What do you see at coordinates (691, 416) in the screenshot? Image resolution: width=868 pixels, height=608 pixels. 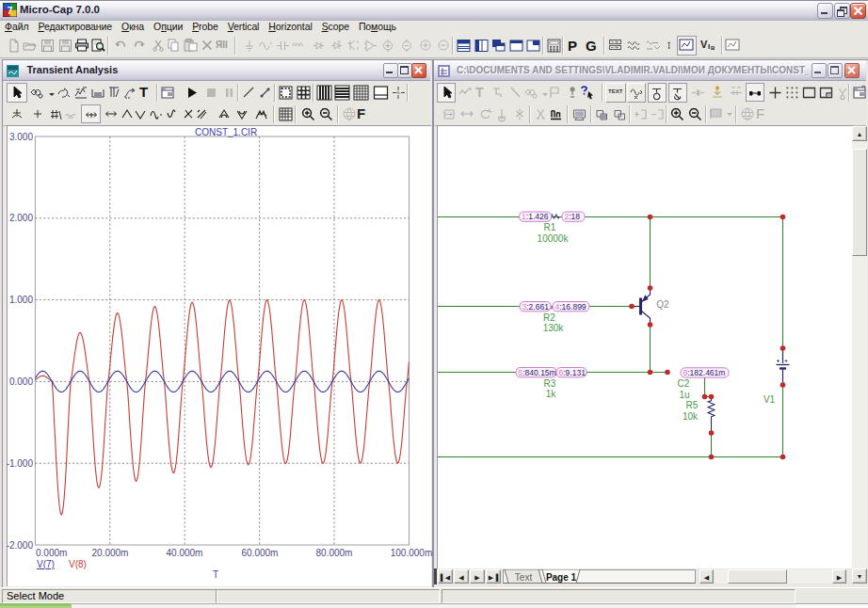 I see `svg-text: 10k` at bounding box center [691, 416].